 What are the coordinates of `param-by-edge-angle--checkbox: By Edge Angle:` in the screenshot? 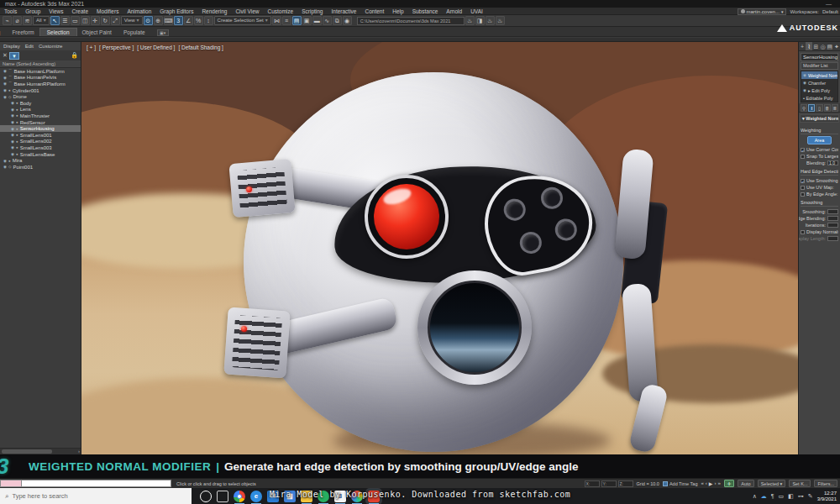 It's located at (820, 194).